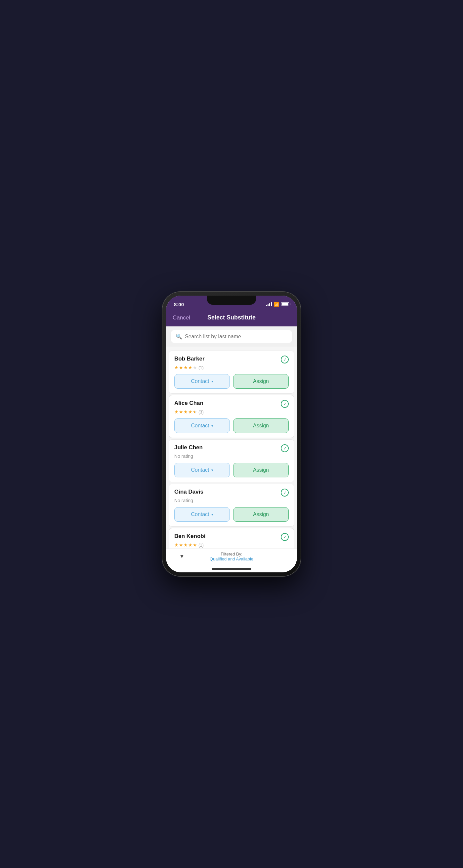 The height and width of the screenshot is (868, 463). I want to click on footer-bar: ▼ Filtered By: Qualified and Available, so click(232, 558).